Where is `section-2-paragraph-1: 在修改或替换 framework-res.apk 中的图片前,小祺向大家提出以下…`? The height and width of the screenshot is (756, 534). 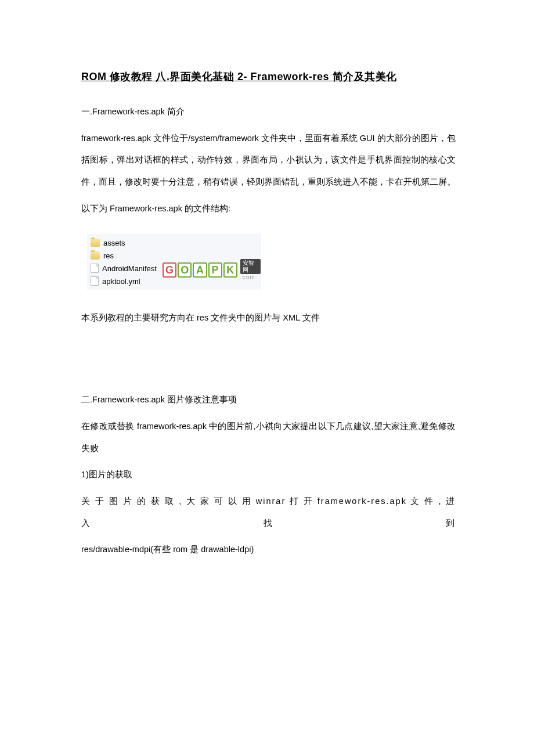
section-2-paragraph-1: 在修改或替换 framework-res.apk 中的图片前,小祺向大家提出以下… is located at coordinates (268, 438).